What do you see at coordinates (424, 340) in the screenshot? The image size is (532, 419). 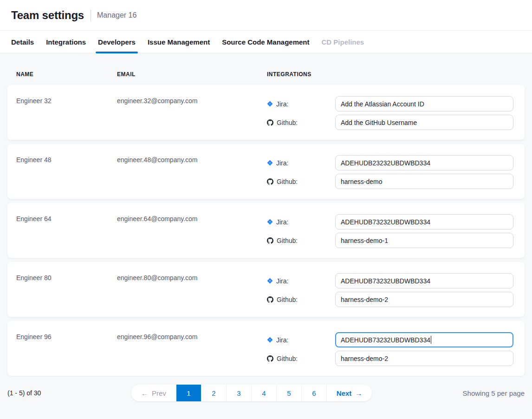 I see `jira-input: ADEHUDB73232UBDWBD334` at bounding box center [424, 340].